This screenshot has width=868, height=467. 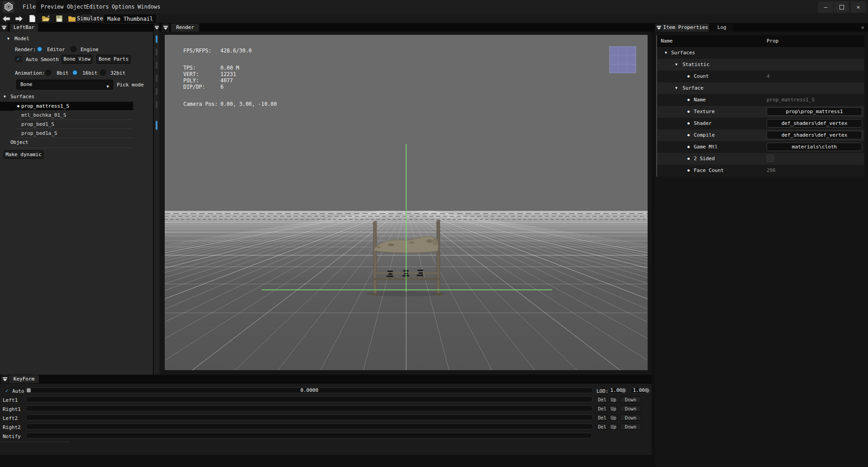 What do you see at coordinates (48, 72) in the screenshot?
I see `animation-8bit-radio` at bounding box center [48, 72].